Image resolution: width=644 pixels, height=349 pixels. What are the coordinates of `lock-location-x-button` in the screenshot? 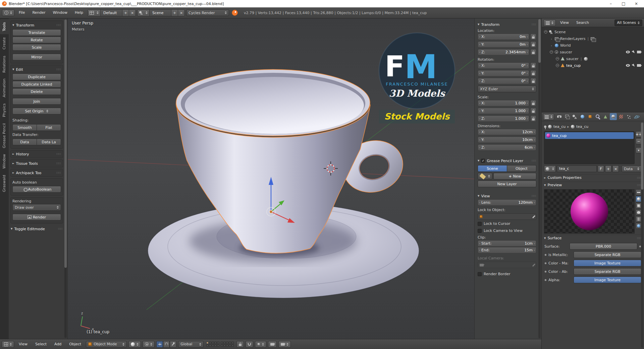 It's located at (533, 37).